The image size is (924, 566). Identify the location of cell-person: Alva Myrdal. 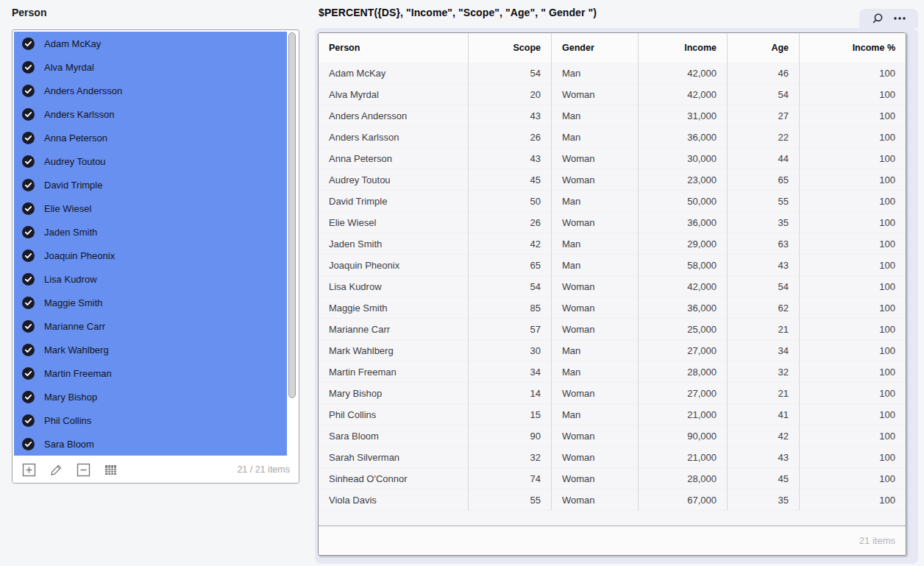
(394, 94).